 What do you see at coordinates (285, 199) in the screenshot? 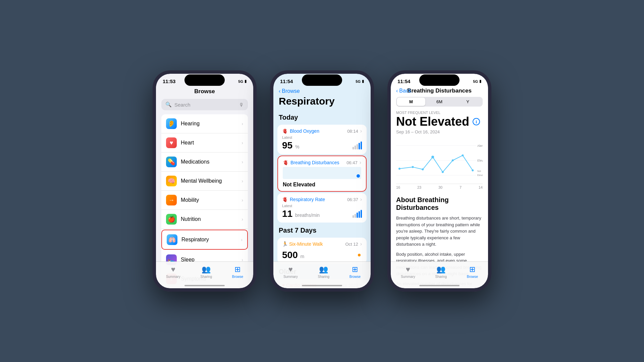
I see `resp-rate-icon: 🫀` at bounding box center [285, 199].